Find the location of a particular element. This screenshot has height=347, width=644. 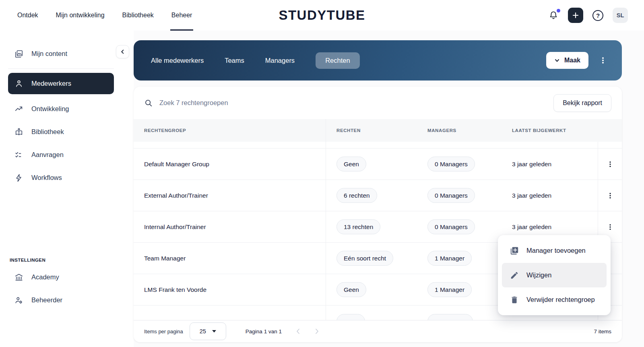

content-icon is located at coordinates (19, 54).